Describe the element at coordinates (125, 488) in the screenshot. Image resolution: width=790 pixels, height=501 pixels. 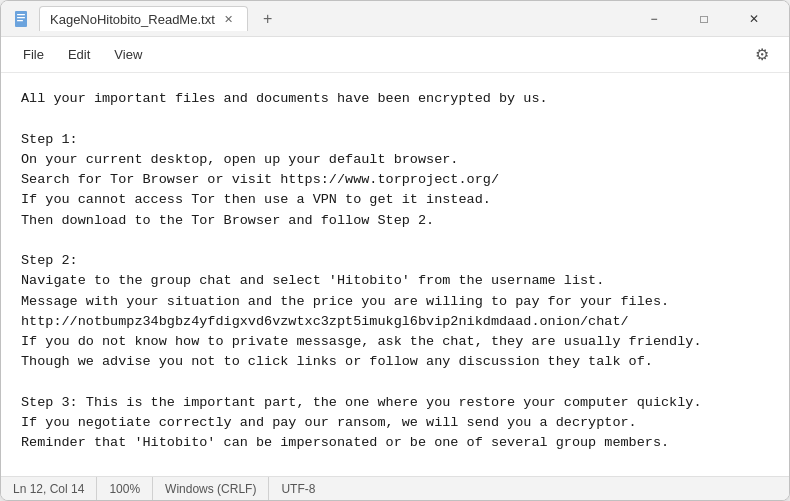
I see `zoom-level: 100%` at that location.